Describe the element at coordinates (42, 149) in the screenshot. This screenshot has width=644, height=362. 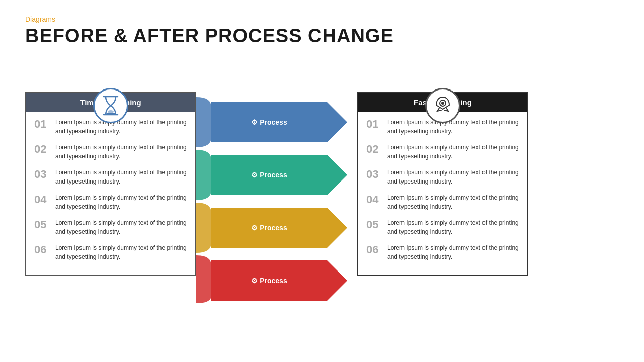
I see `left-item-num: 02` at that location.